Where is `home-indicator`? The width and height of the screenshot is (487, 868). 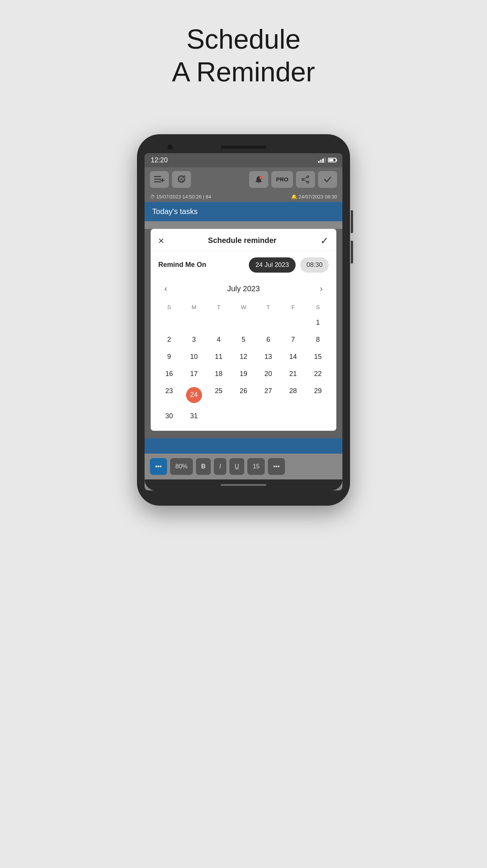 home-indicator is located at coordinates (244, 485).